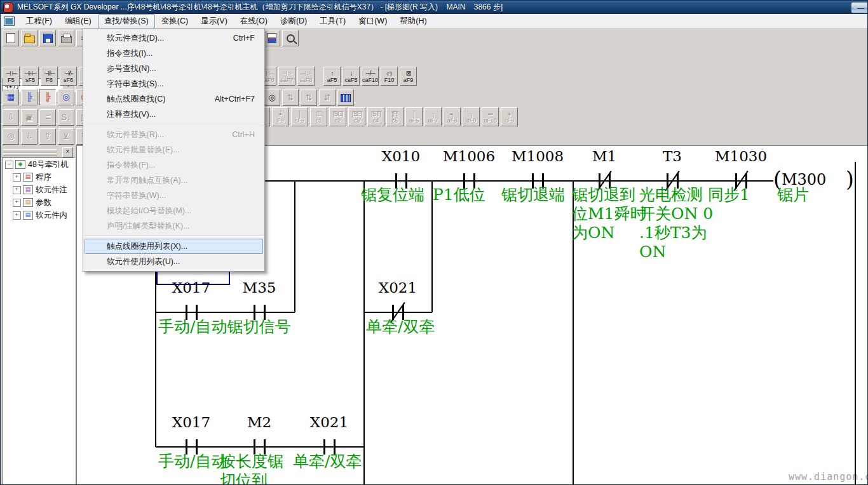  Describe the element at coordinates (174, 262) in the screenshot. I see `menu-item: 软元件使用列表(U)...` at that location.